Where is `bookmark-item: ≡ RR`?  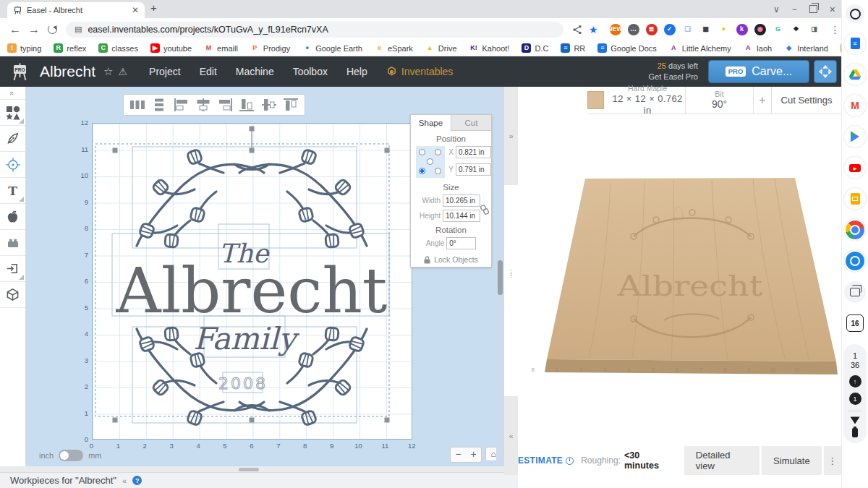 bookmark-item: ≡ RR is located at coordinates (573, 48).